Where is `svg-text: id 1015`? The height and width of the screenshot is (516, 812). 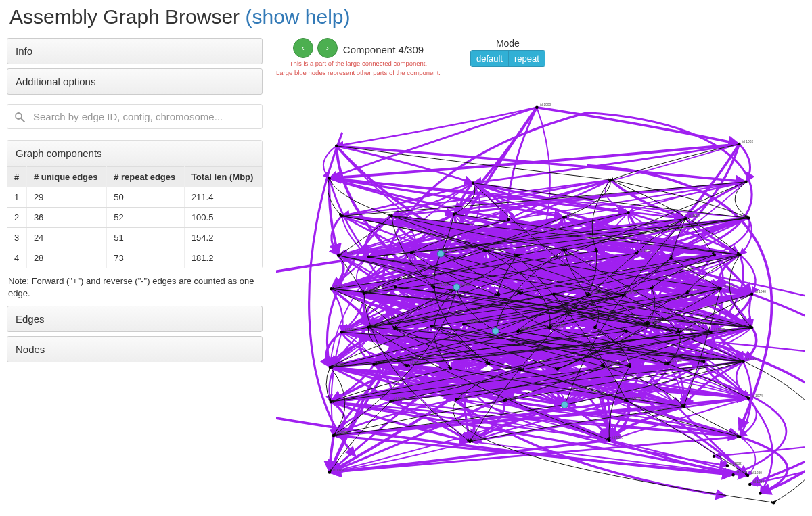
svg-text: id 1015 is located at coordinates (347, 253).